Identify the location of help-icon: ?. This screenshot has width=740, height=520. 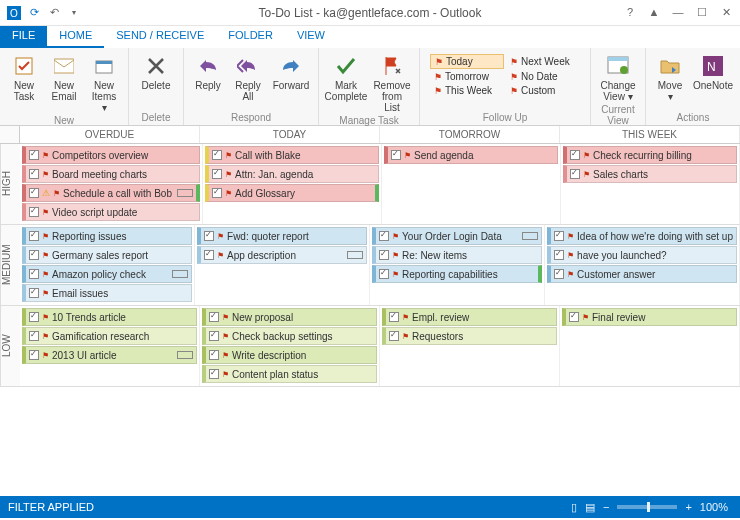
(630, 12).